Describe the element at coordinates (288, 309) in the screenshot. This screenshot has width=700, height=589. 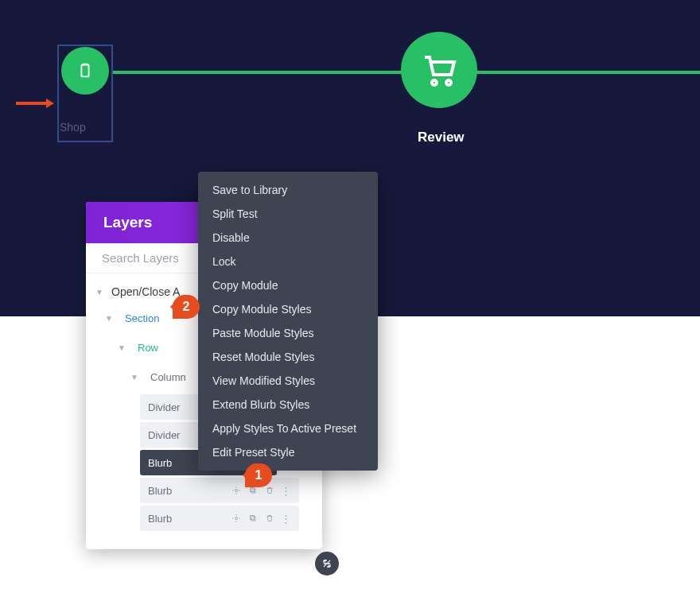
I see `ctx-copy-module-styles: Copy Module Styles` at that location.